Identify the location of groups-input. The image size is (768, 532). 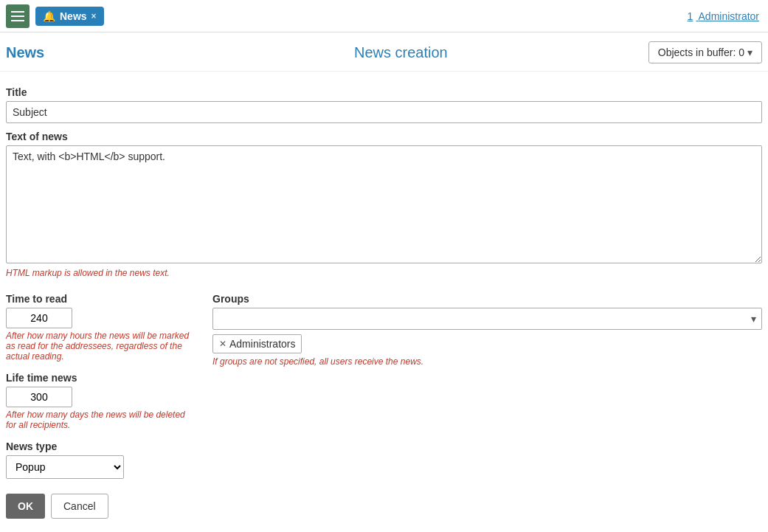
(487, 319).